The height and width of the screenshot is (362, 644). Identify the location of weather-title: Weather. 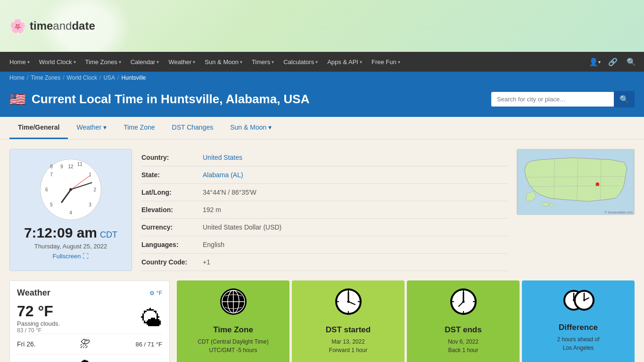
(34, 293).